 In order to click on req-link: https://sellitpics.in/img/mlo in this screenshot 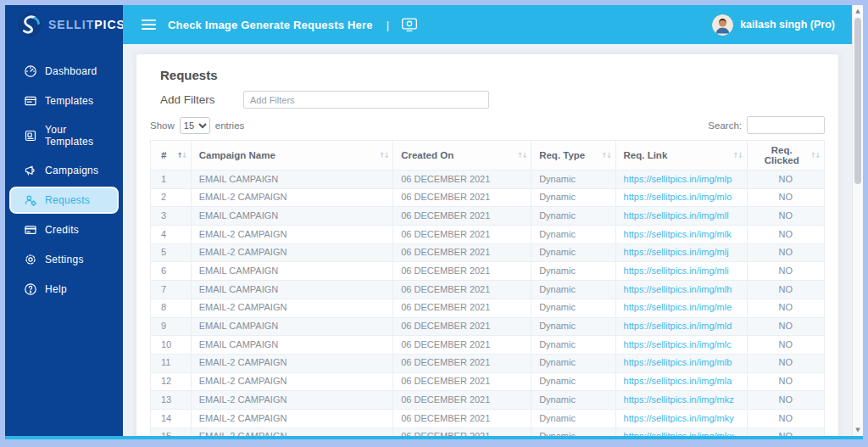, I will do `click(678, 197)`.